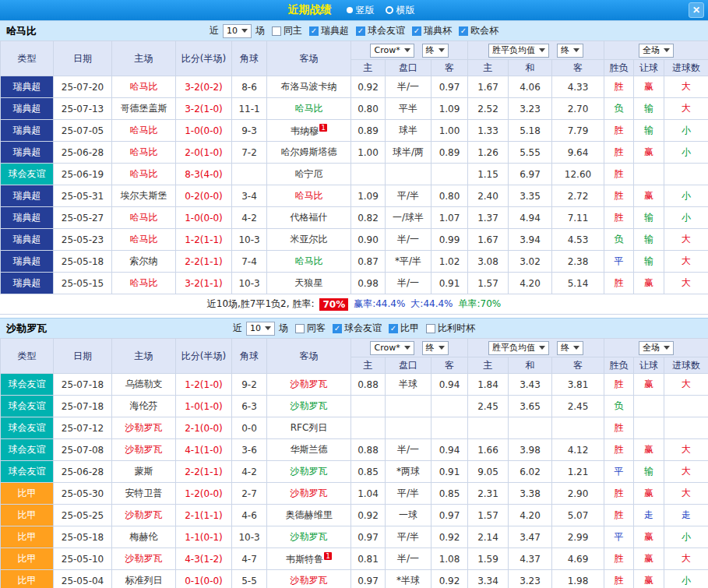  Describe the element at coordinates (578, 218) in the screenshot. I see `avg-away-odds: 7.11` at that location.